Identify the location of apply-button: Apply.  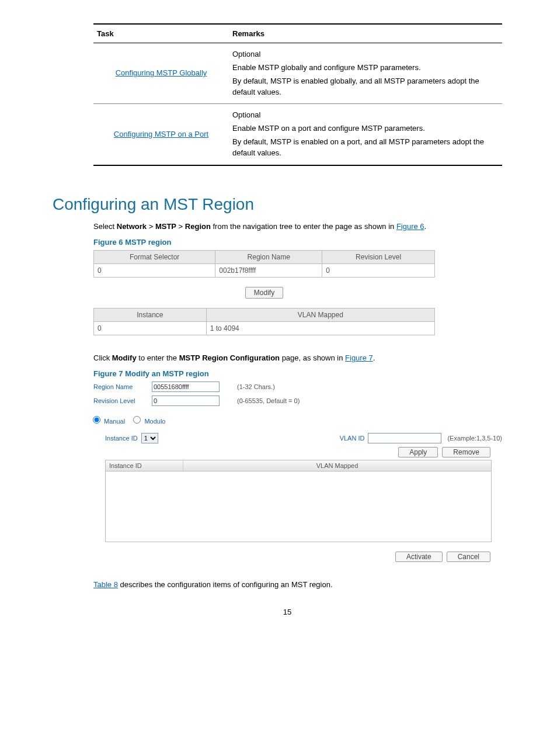
(418, 452).